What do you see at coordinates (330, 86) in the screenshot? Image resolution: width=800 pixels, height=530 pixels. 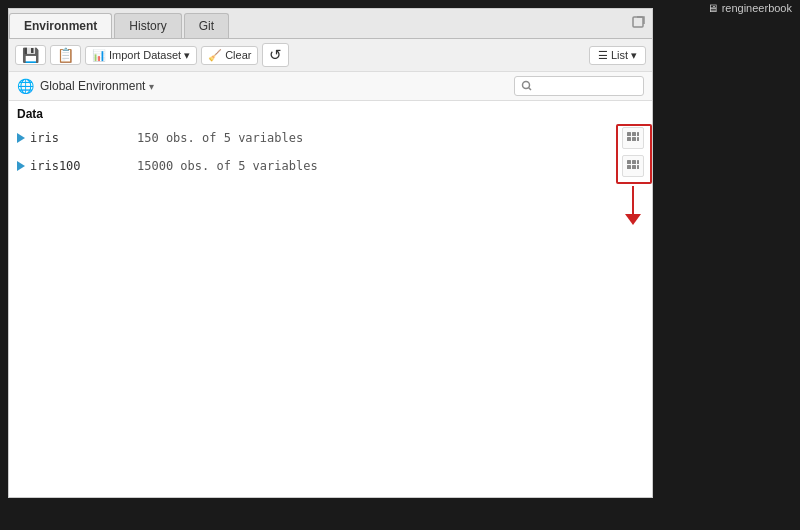 I see `environment-row: 🌐 Global Environment ▾` at bounding box center [330, 86].